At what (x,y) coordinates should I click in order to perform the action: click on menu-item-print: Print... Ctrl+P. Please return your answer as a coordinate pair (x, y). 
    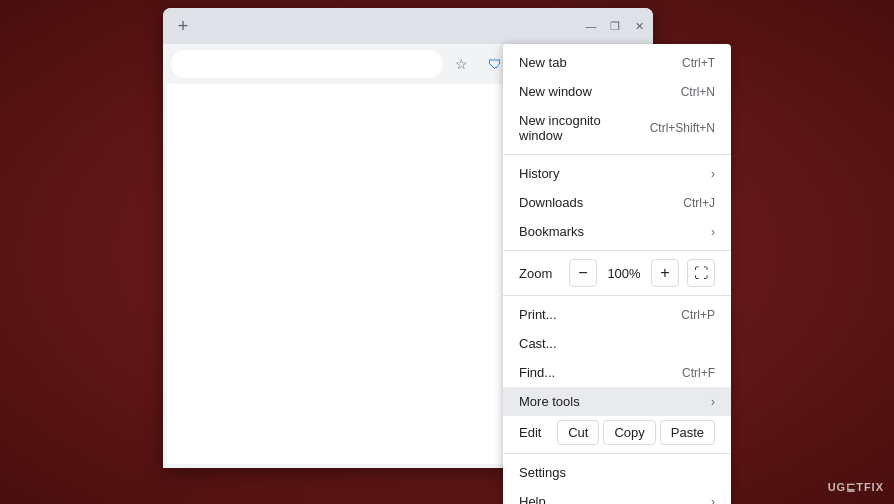
    Looking at the image, I should click on (617, 314).